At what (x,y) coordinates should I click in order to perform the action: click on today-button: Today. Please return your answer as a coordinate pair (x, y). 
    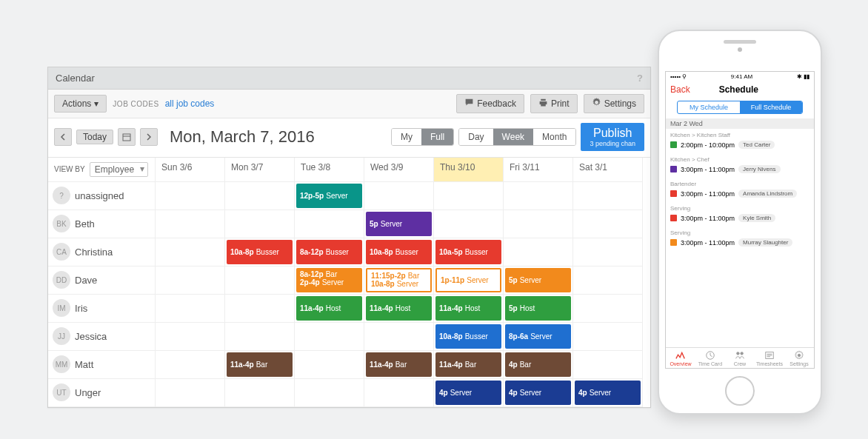
    Looking at the image, I should click on (95, 137).